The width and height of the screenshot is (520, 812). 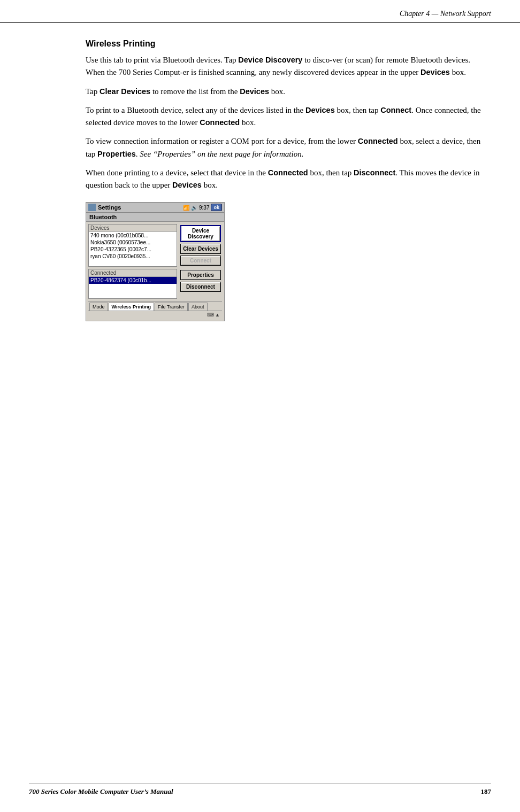 What do you see at coordinates (219, 122) in the screenshot?
I see `bold-connected-1: Connected` at bounding box center [219, 122].